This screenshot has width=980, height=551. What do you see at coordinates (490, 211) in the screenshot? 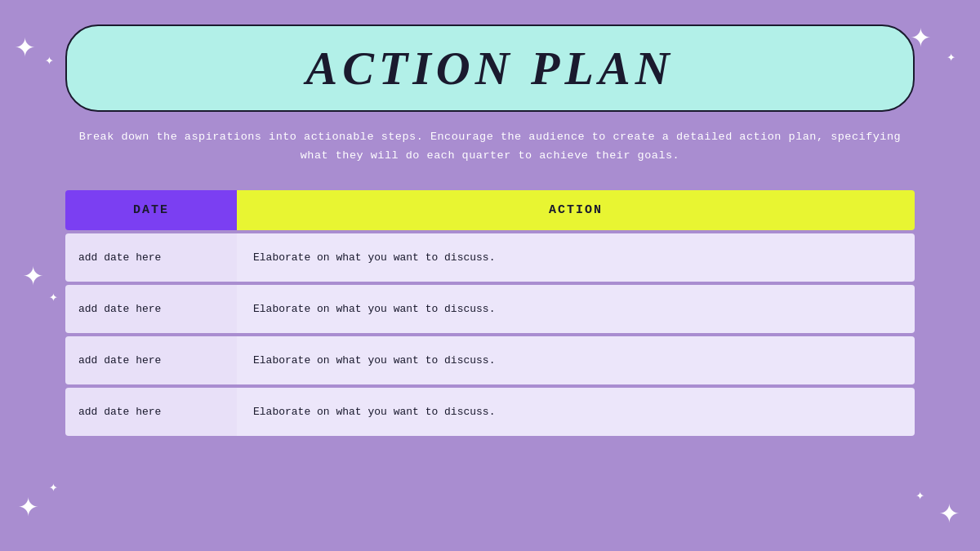
I see `table-header: DATE ACTION` at bounding box center [490, 211].